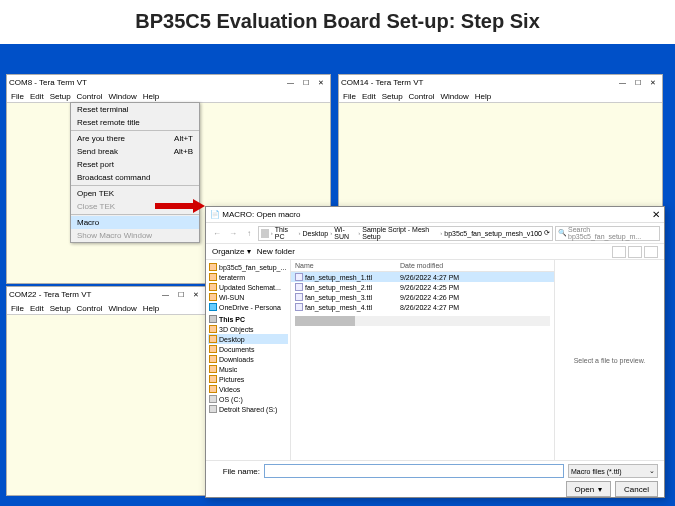  Describe the element at coordinates (600, 490) in the screenshot. I see `chevron-down-icon: ▾` at that location.